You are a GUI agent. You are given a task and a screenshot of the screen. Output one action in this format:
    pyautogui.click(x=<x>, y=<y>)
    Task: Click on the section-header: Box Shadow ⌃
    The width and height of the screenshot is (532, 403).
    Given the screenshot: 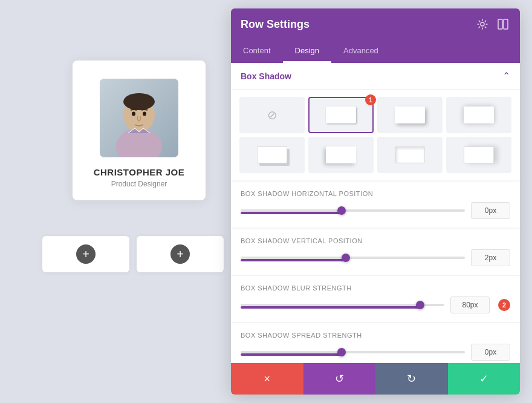 What is the action you would take?
    pyautogui.click(x=375, y=76)
    